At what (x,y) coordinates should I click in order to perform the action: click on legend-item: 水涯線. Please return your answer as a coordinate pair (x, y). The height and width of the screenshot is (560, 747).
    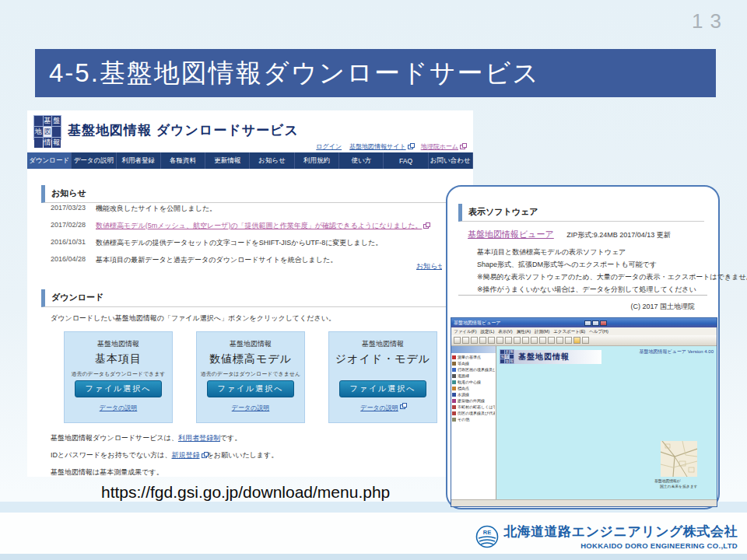
    Looking at the image, I should click on (473, 394).